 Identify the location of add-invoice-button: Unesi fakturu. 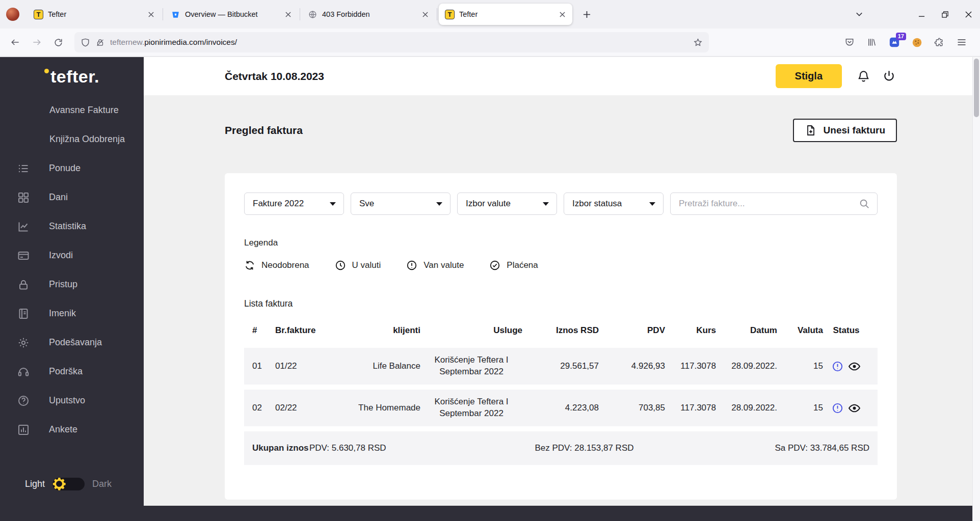
(845, 130).